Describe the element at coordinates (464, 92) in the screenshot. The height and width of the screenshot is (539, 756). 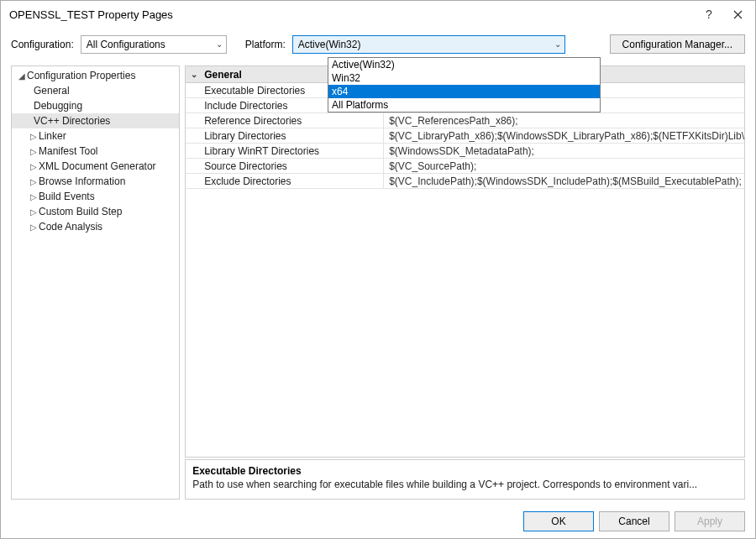
I see `platform-option: x64` at that location.